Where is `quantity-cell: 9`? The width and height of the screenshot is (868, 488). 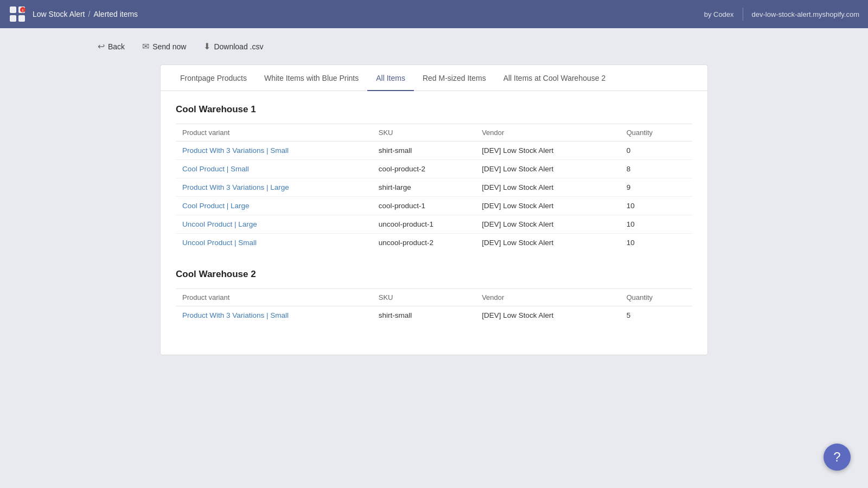
quantity-cell: 9 is located at coordinates (656, 188).